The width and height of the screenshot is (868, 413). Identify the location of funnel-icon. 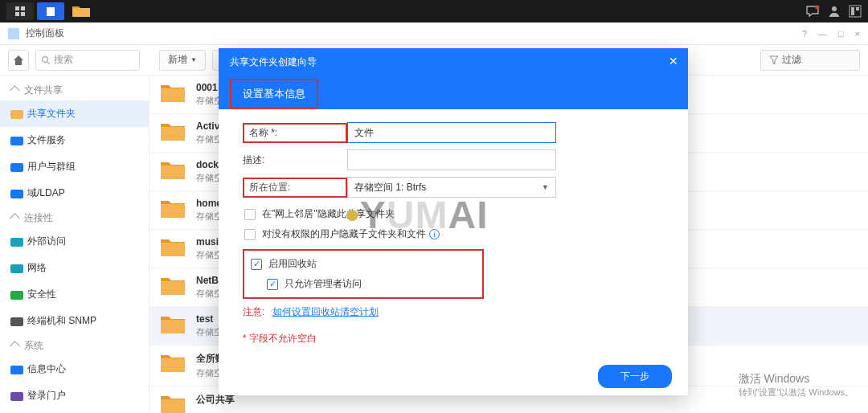
(774, 60).